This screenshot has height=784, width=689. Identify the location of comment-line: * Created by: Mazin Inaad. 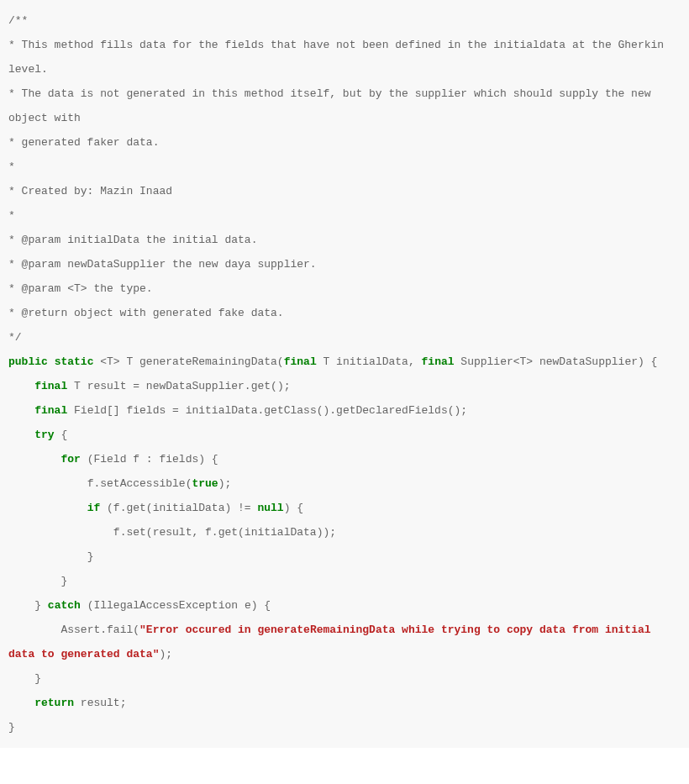
(91, 192).